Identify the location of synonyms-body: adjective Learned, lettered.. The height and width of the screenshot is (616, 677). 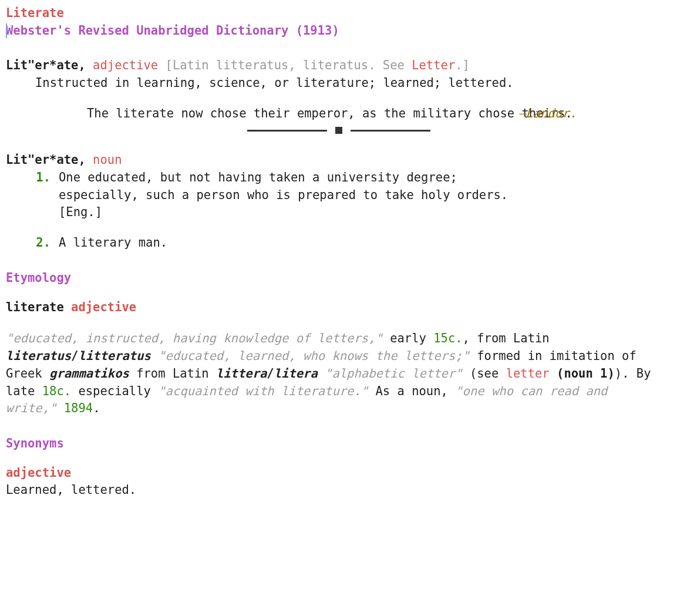
(338, 482).